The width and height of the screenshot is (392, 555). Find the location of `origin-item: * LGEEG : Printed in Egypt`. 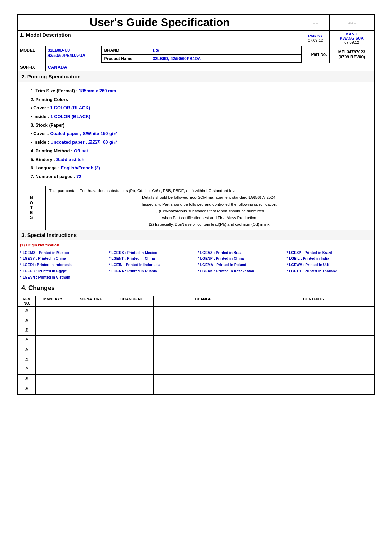

origin-item: * LGEEG : Printed in Egypt is located at coordinates (63, 271).